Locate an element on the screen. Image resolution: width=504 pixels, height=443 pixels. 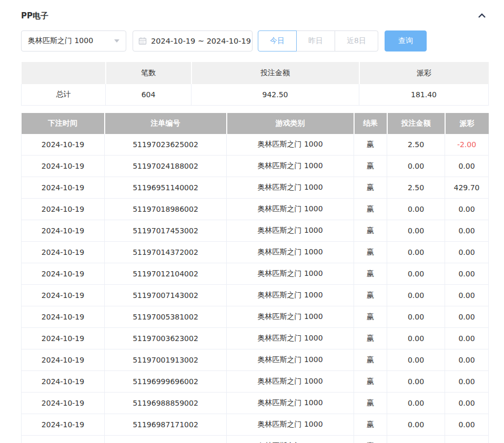
quick-range-group: 今日 昨日 近8日 is located at coordinates (318, 41).